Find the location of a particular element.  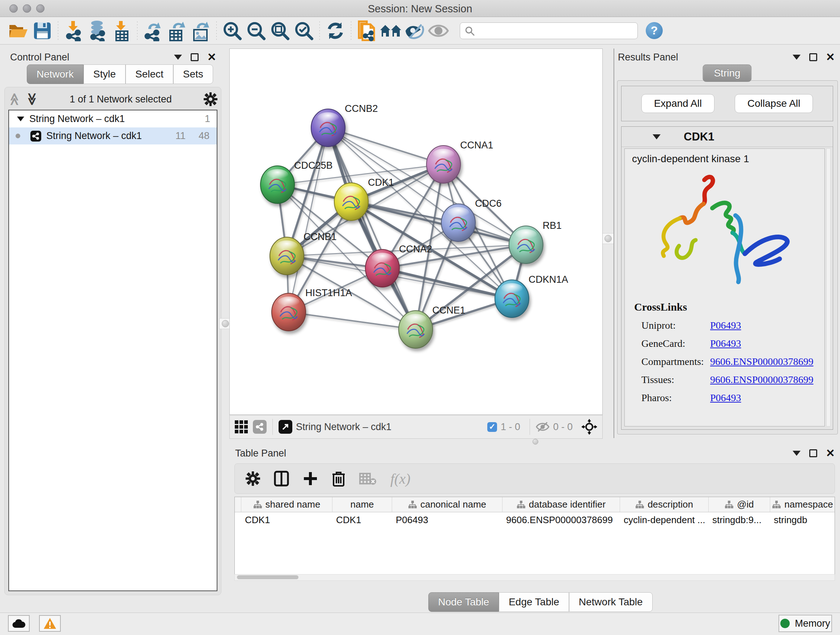

table-horizontal-scrollbar is located at coordinates (535, 578).